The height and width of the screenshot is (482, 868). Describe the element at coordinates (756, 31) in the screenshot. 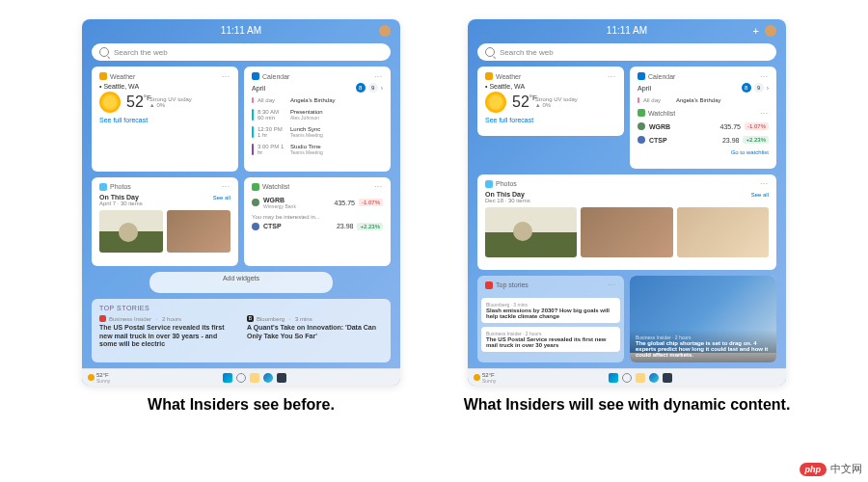

I see `add-icon: +` at that location.